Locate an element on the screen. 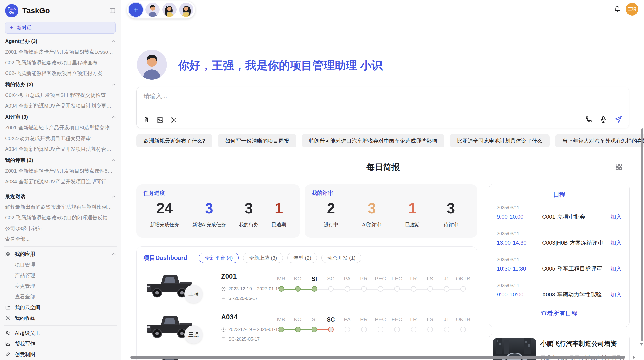 The width and height of the screenshot is (644, 360). filter-year-model: 年型 (2) is located at coordinates (302, 258).